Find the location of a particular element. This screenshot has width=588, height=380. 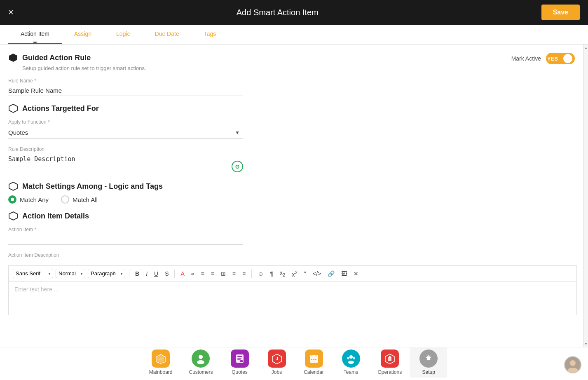

unordered-list-button: ≡ is located at coordinates (203, 274).